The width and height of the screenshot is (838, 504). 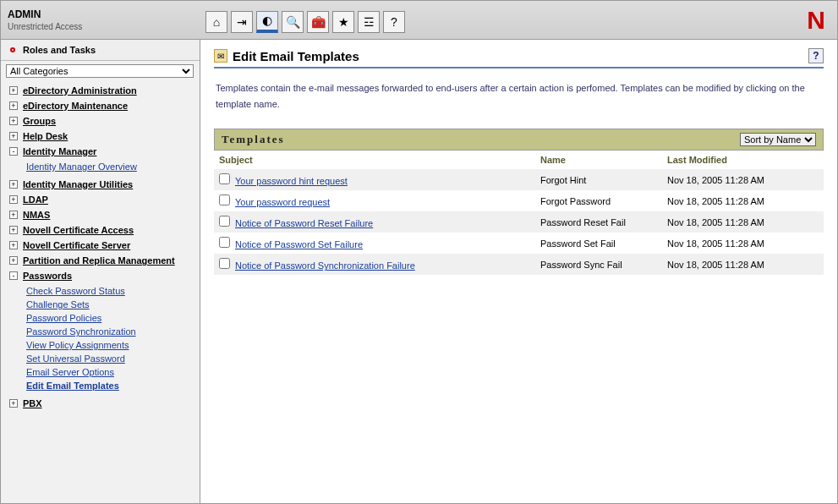 I want to click on page-title: Edit Email Templates, so click(x=296, y=56).